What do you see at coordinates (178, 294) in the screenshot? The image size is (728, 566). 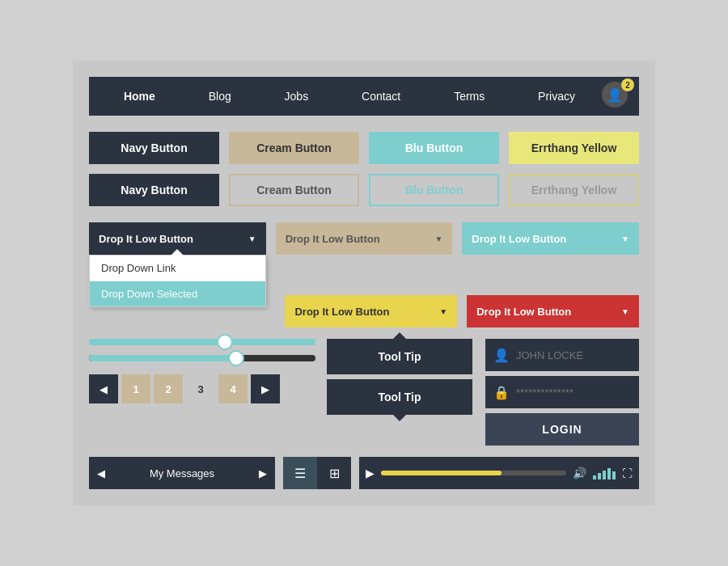 I see `dropdown-menu-item-selected: Drop Down Selected` at bounding box center [178, 294].